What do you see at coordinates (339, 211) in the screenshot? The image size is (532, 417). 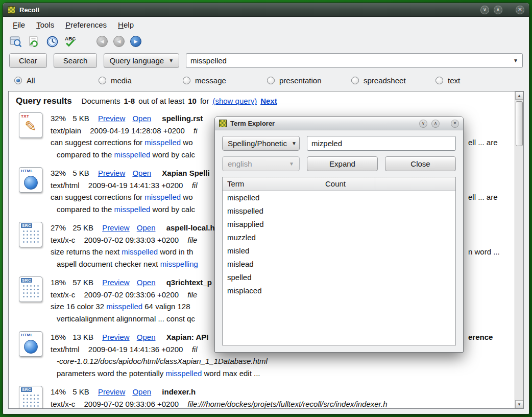 I see `term-row: misspelled` at bounding box center [339, 211].